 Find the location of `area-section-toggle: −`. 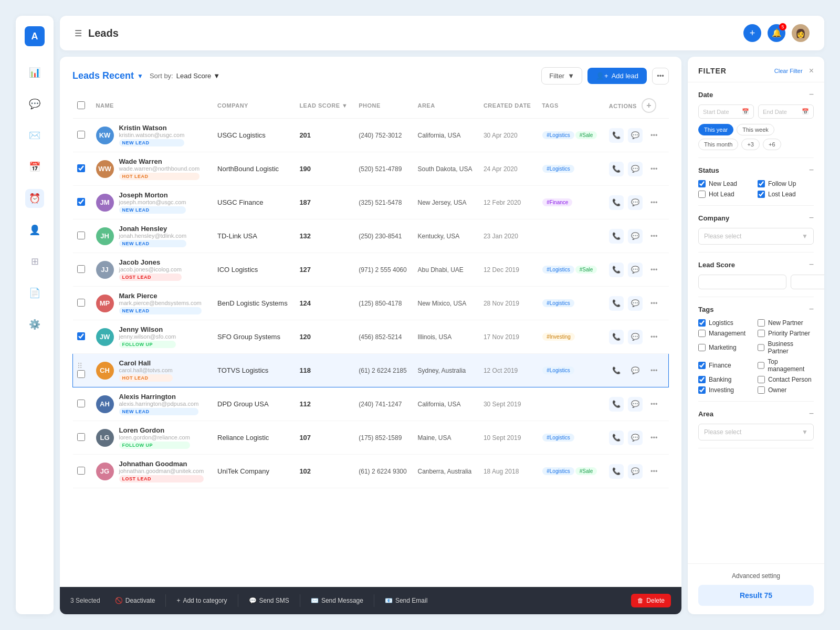

area-section-toggle: − is located at coordinates (812, 414).